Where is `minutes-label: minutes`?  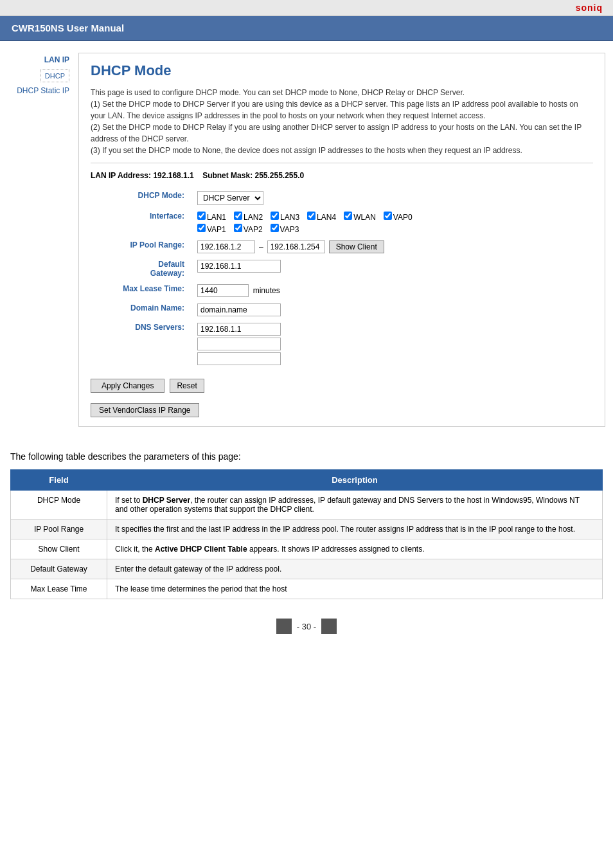
minutes-label: minutes is located at coordinates (267, 291).